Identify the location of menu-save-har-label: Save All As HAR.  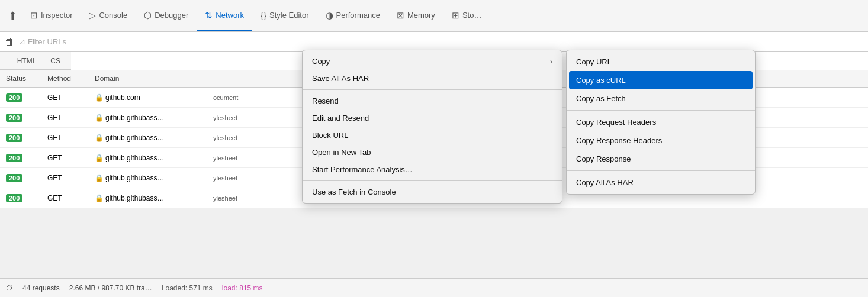
(340, 78).